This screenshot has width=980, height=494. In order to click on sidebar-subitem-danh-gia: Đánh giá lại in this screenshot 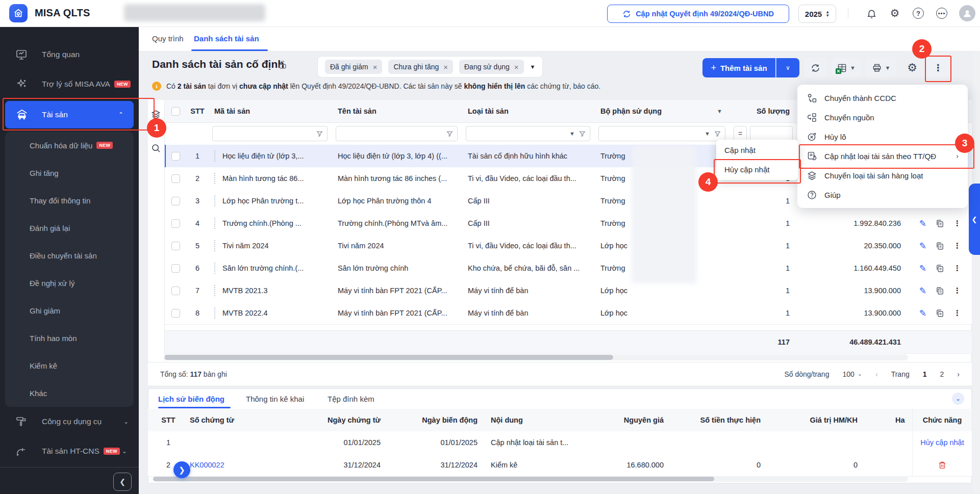, I will do `click(69, 228)`.